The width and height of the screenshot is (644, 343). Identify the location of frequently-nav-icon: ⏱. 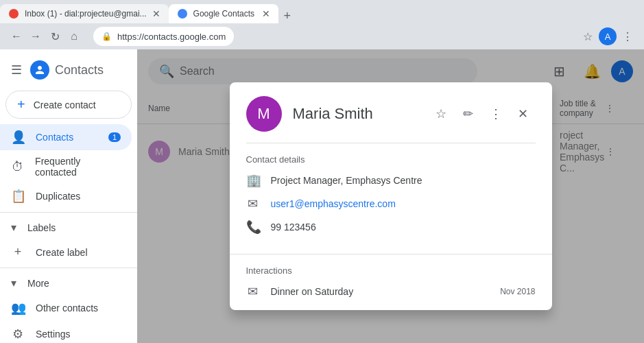
(18, 167).